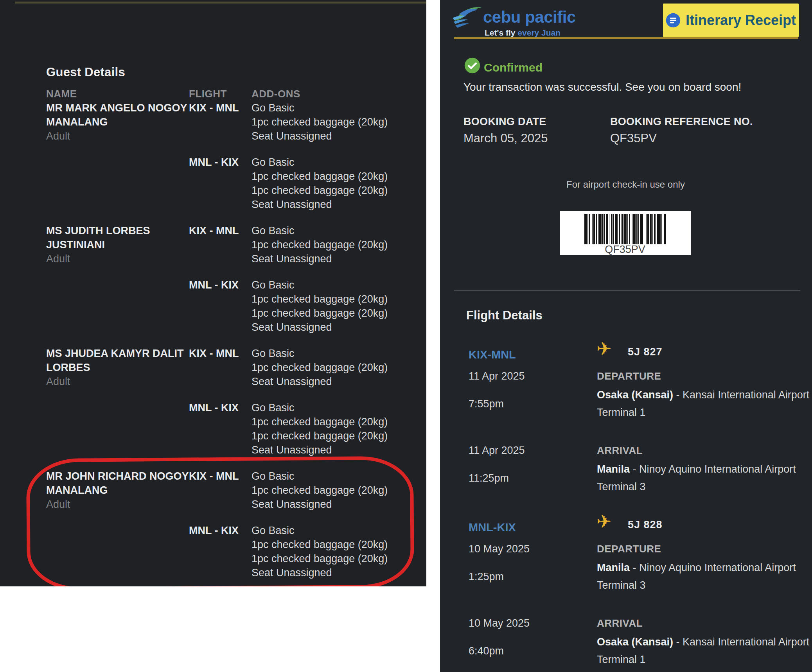  Describe the element at coordinates (681, 122) in the screenshot. I see `booking-reference-label: BOOKING REFERENCE NO.` at that location.